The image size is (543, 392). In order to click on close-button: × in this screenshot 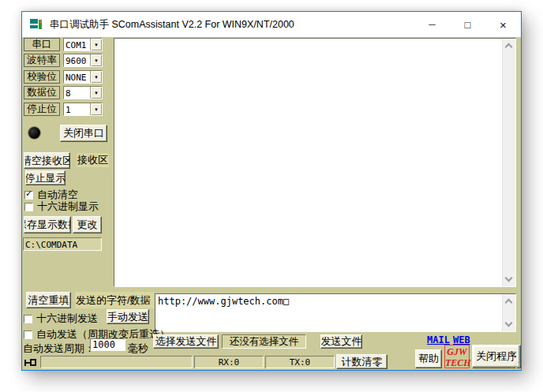, I will do `click(504, 24)`.